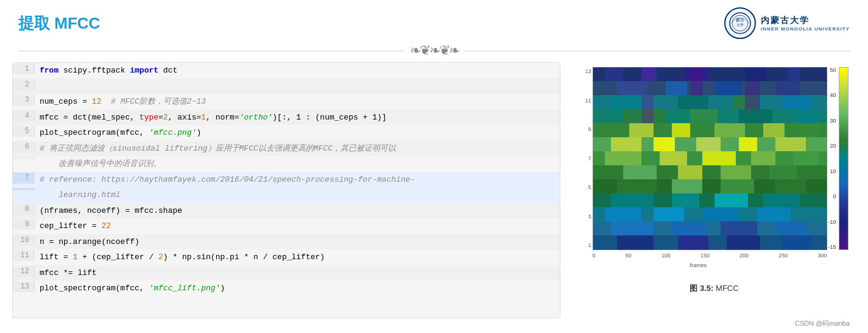  I want to click on y-axis-labels: 13 11 9 7 5 3 1, so click(586, 159).